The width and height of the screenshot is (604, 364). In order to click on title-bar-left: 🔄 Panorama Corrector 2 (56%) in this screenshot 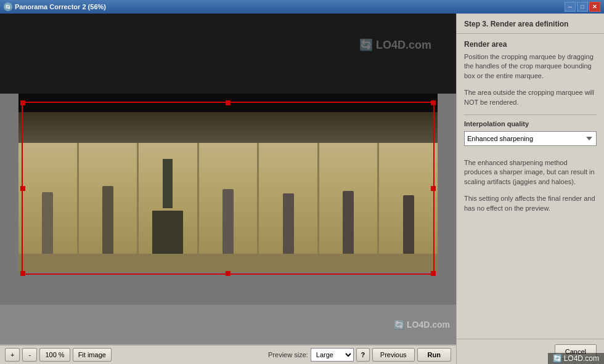, I will do `click(55, 7)`.